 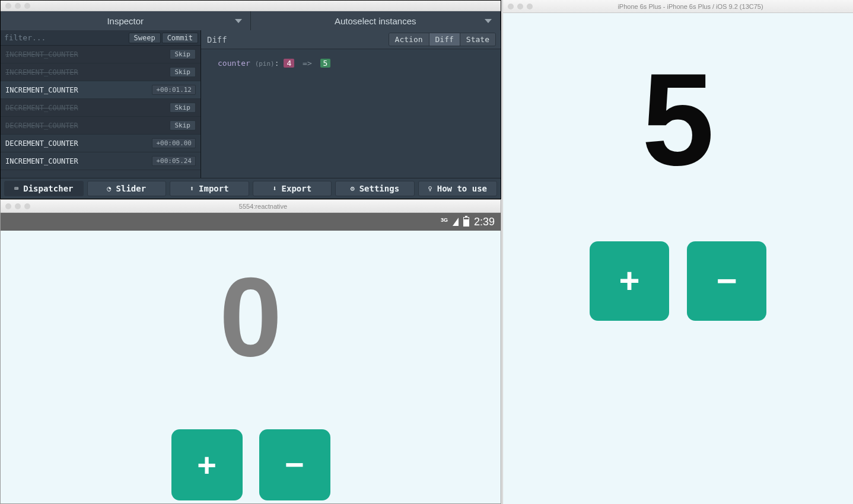 I want to click on time-badge: +00:05.24, so click(x=174, y=161).